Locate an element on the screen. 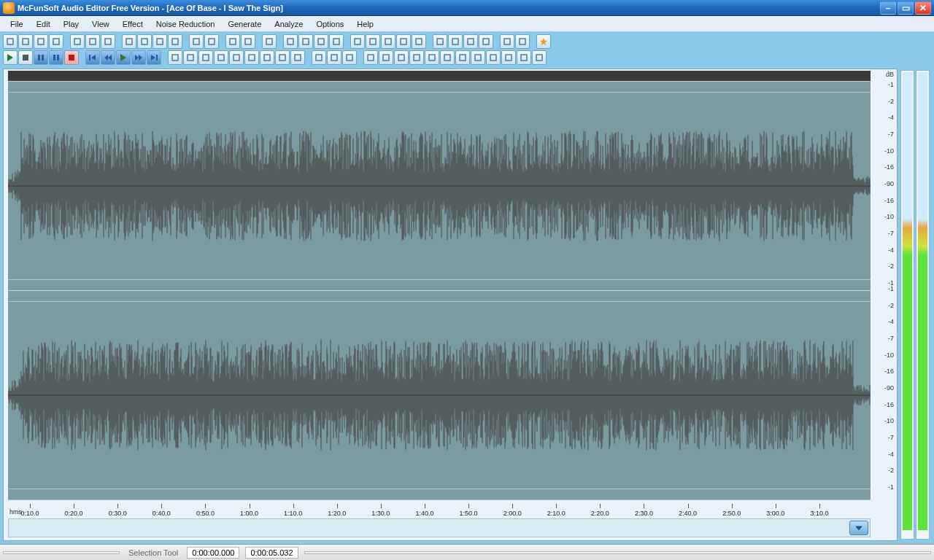 This screenshot has height=560, width=934. toolbtn-mix is located at coordinates (233, 42).